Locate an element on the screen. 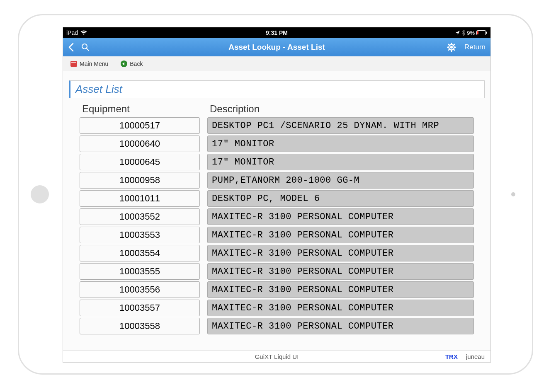 This screenshot has width=551, height=392. equipment-cell: 10003552 is located at coordinates (140, 217).